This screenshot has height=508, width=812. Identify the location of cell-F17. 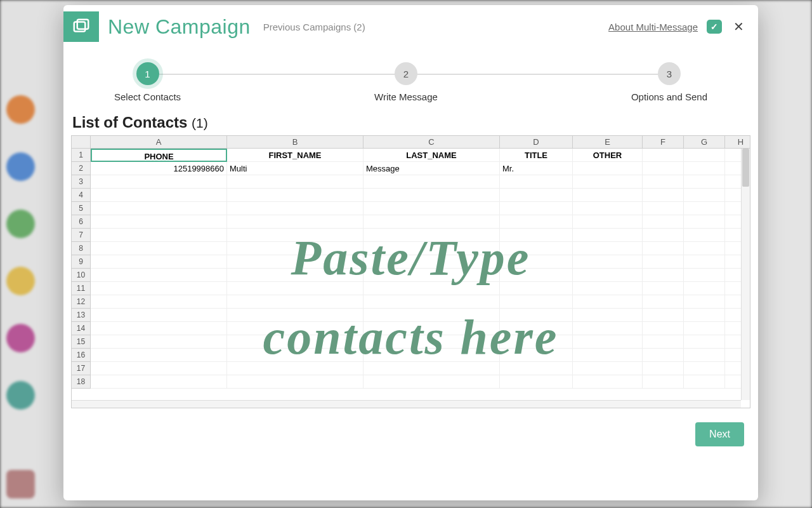
(664, 368).